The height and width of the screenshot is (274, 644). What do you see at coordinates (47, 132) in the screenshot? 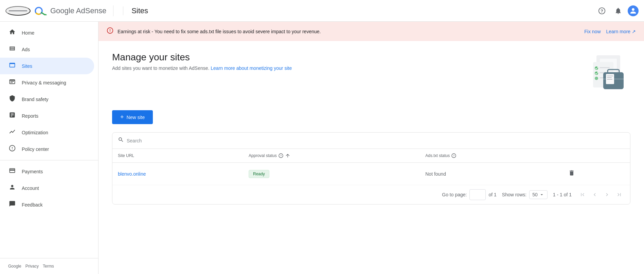
I see `sidebar-item-optimization: Optimization` at bounding box center [47, 132].